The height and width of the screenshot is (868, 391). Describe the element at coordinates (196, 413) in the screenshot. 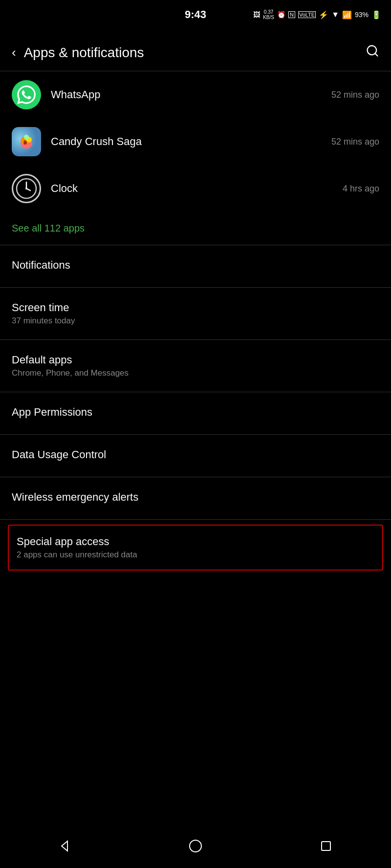

I see `menu-item-app-permissions: App Permissions` at that location.